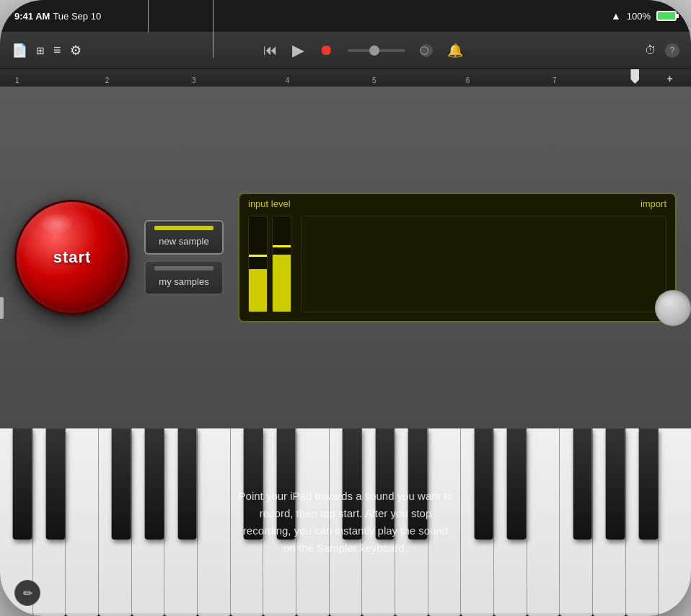 The height and width of the screenshot is (616, 691). I want to click on layers-button: ⊞, so click(40, 50).